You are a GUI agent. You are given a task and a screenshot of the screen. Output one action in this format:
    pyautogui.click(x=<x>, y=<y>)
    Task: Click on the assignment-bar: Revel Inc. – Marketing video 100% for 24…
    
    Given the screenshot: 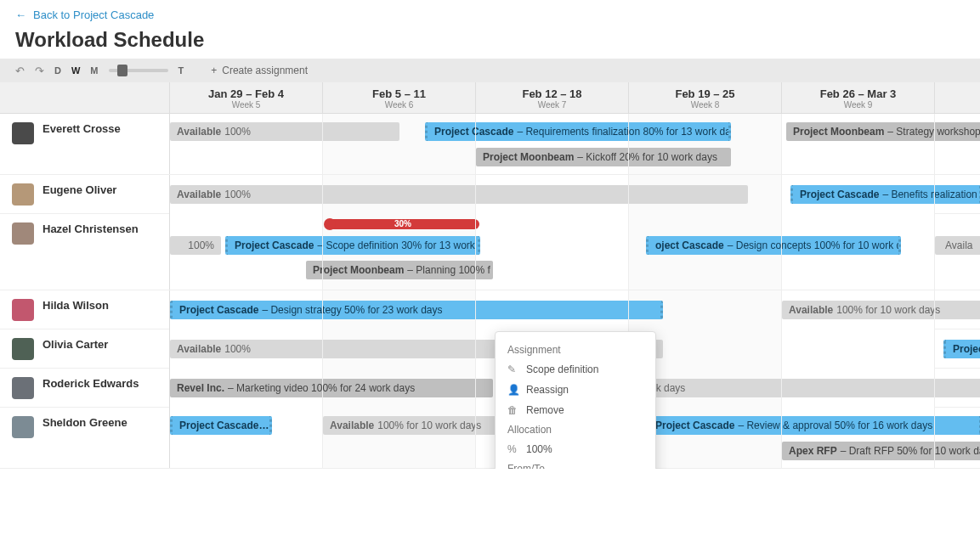 What is the action you would take?
    pyautogui.click(x=331, y=388)
    